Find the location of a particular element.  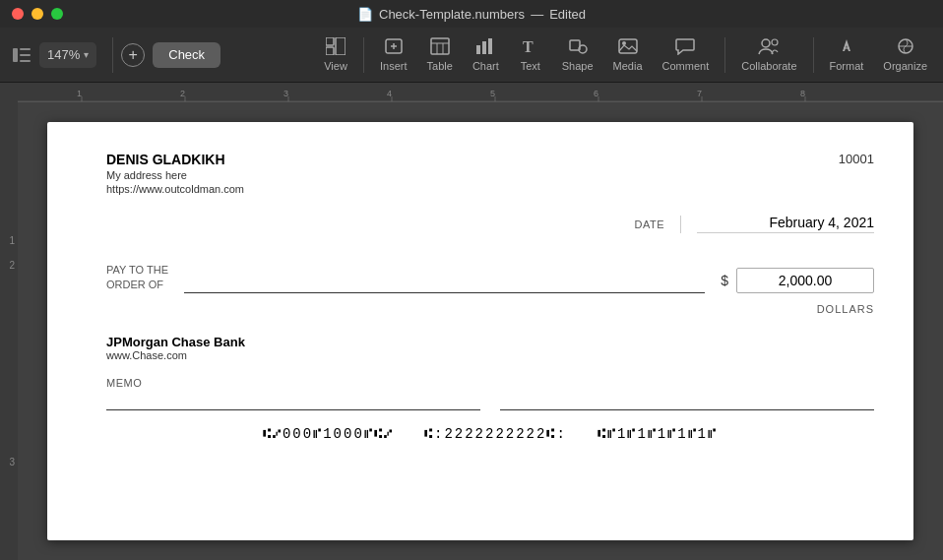

check-tab-button: Check is located at coordinates (187, 55).